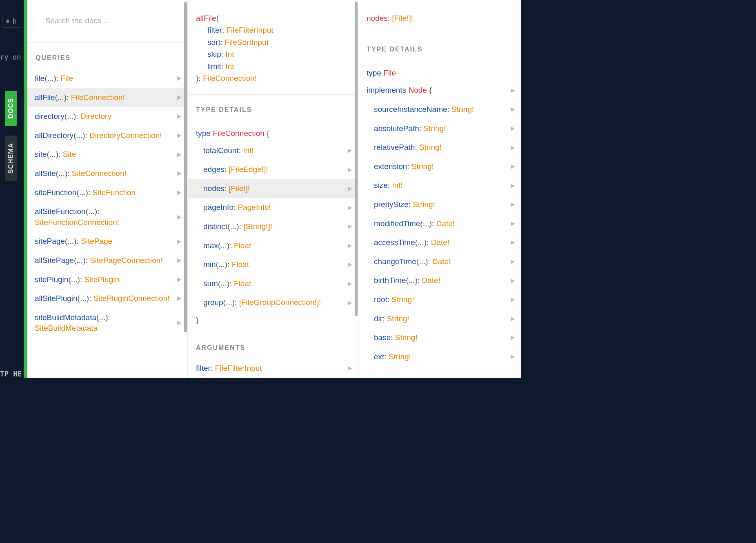 This screenshot has width=756, height=543. What do you see at coordinates (440, 148) in the screenshot?
I see `field-item: relativePath: String!▶` at bounding box center [440, 148].